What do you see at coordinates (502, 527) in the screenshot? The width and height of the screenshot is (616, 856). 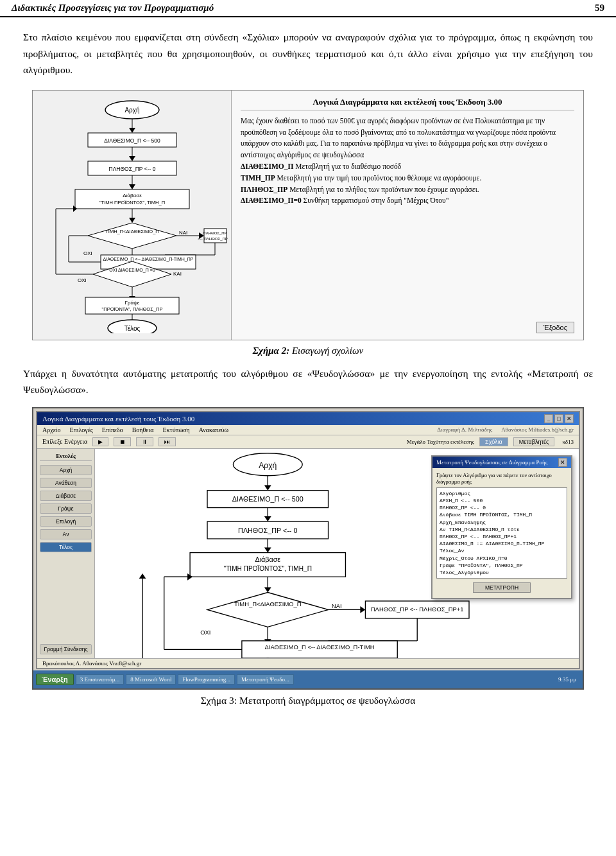 I see `dialog-metastropi: Μετατροπή Ψευδογλώσσας σε Διάγραμμα Ροής…` at bounding box center [502, 527].